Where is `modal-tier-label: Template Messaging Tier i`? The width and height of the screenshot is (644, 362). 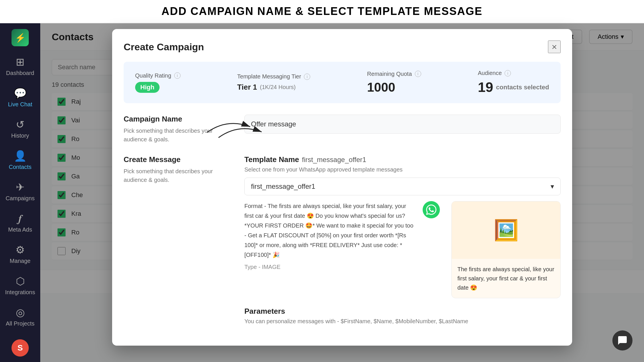
modal-tier-label: Template Messaging Tier i is located at coordinates (274, 76).